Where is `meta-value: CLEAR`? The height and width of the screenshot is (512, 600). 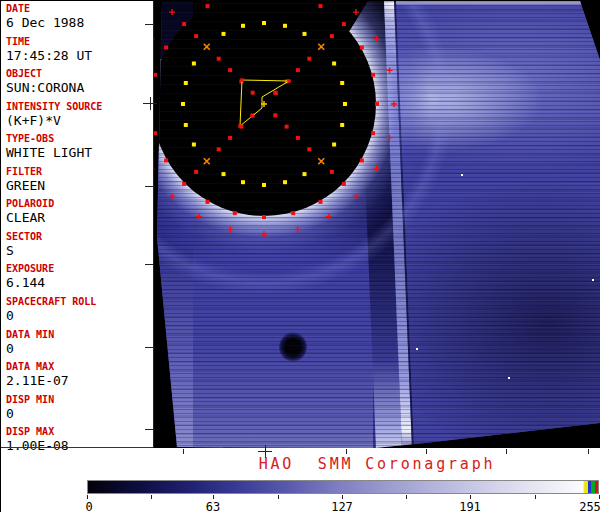 meta-value: CLEAR is located at coordinates (79, 218).